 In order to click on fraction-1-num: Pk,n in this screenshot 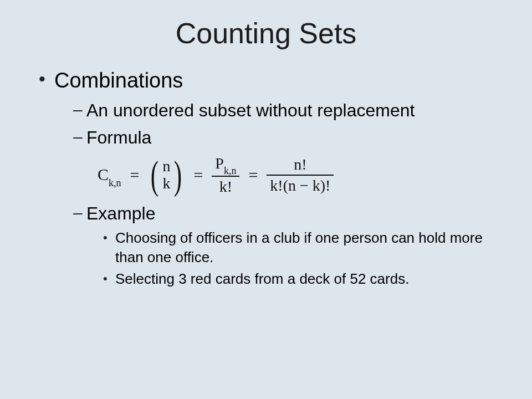, I will do `click(226, 165)`.